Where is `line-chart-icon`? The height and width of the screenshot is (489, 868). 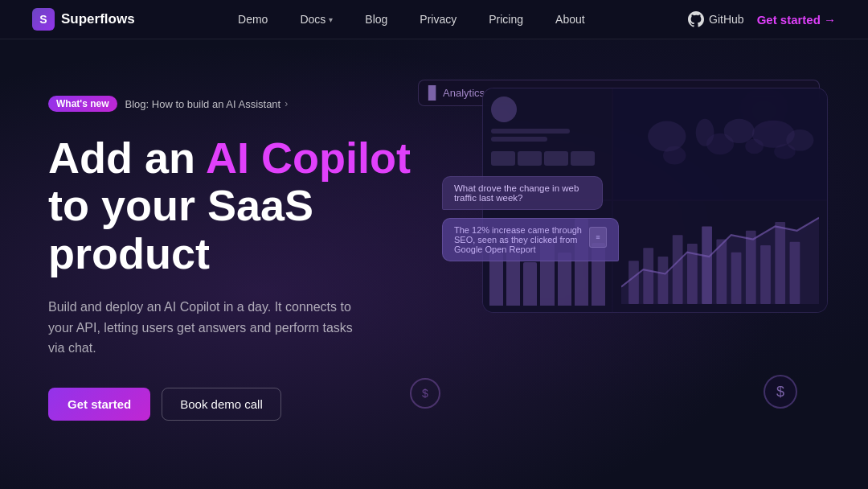 line-chart-icon is located at coordinates (720, 257).